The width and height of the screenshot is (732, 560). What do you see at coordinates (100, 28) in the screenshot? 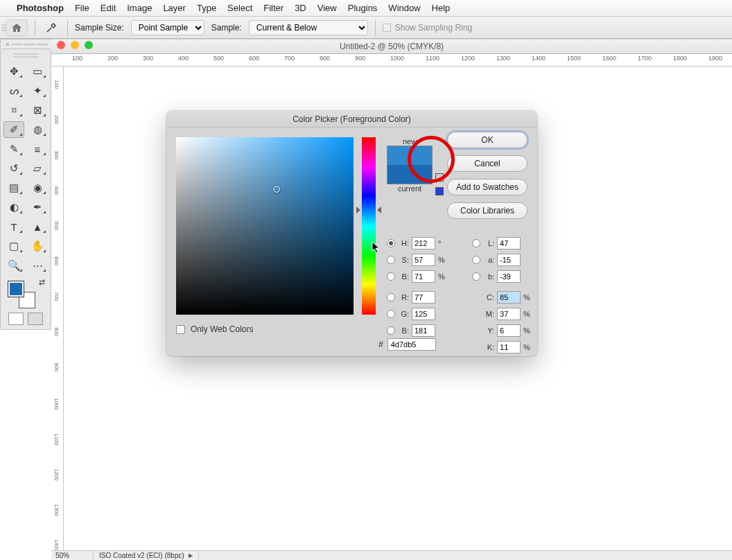
I see `sample-size-label: Sample Size:` at bounding box center [100, 28].